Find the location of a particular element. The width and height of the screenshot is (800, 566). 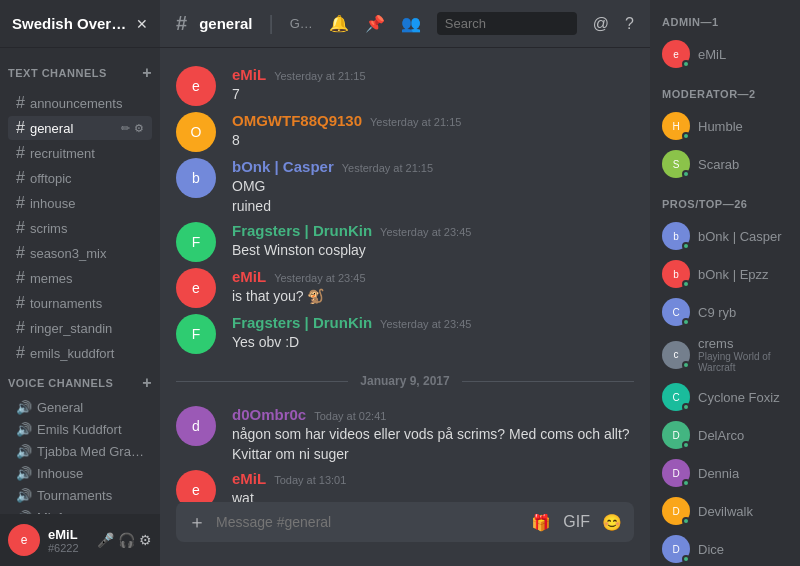

message-author: bOnk | Casper is located at coordinates (283, 166).